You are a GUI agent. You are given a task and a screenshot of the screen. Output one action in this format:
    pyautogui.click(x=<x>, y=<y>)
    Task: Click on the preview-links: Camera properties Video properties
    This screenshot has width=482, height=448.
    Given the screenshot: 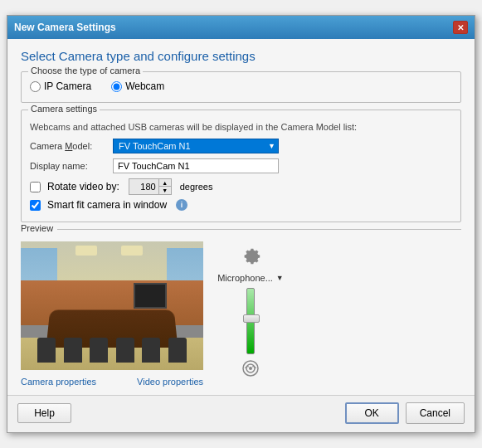 What is the action you would take?
    pyautogui.click(x=112, y=382)
    